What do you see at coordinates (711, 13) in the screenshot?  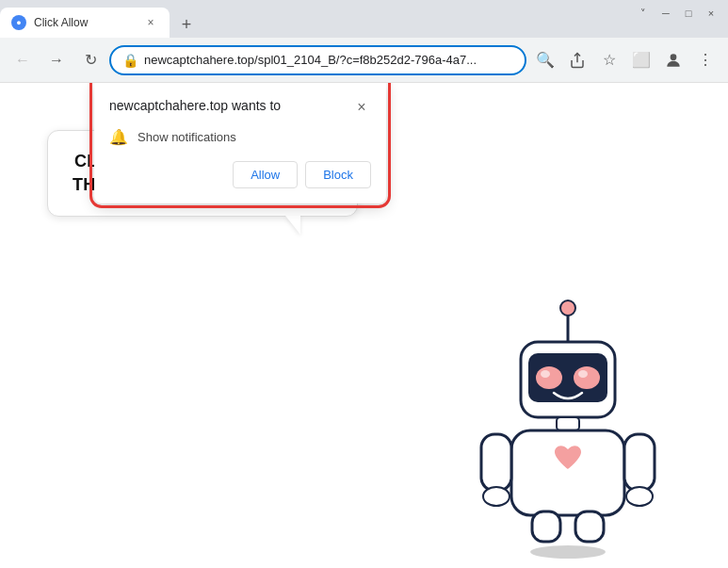 I see `close-window-button: ×` at bounding box center [711, 13].